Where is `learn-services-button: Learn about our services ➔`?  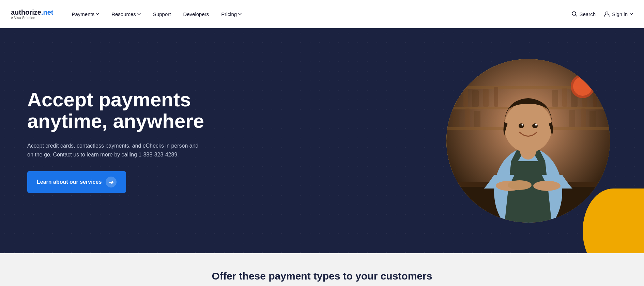 learn-services-button: Learn about our services ➔ is located at coordinates (77, 182).